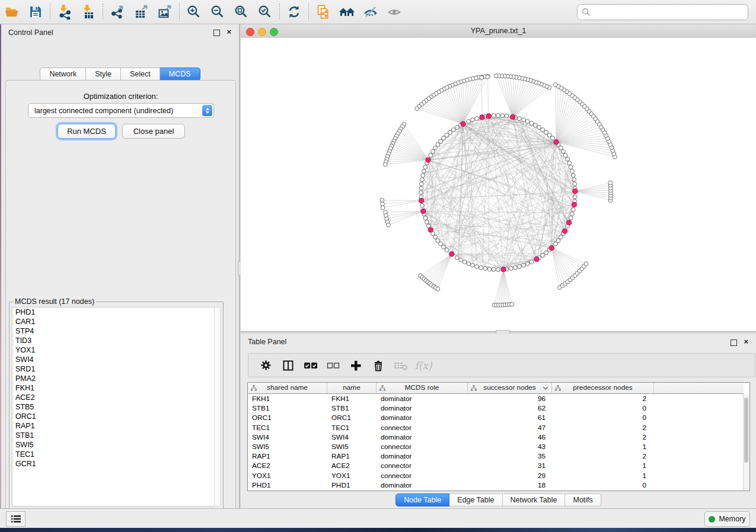  Describe the element at coordinates (65, 12) in the screenshot. I see `import-network-button` at that location.